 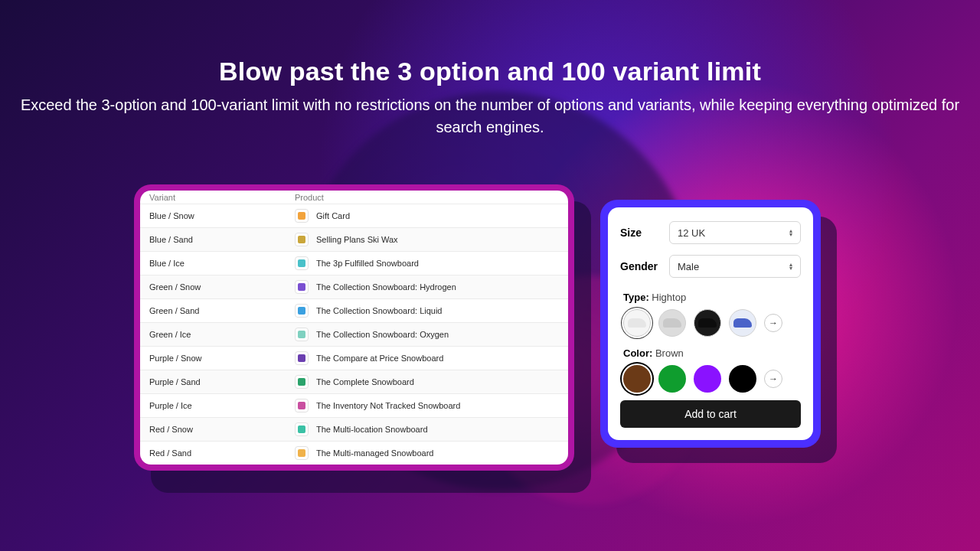 What do you see at coordinates (354, 334) in the screenshot?
I see `table-row: Green / IceThe Collection Snowboard: Oxy…` at bounding box center [354, 334].